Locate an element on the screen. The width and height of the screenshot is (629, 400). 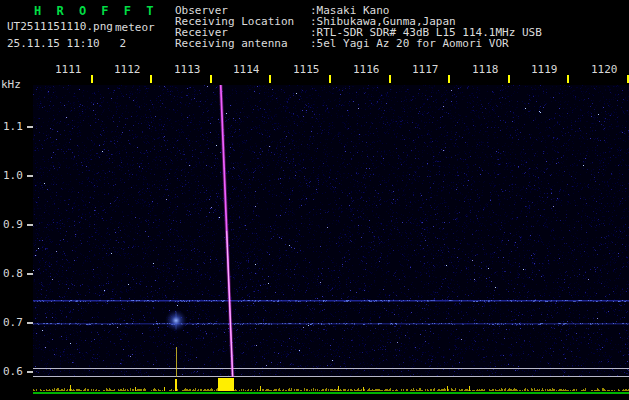
freq-axis-unit: kHz is located at coordinates (11, 85).